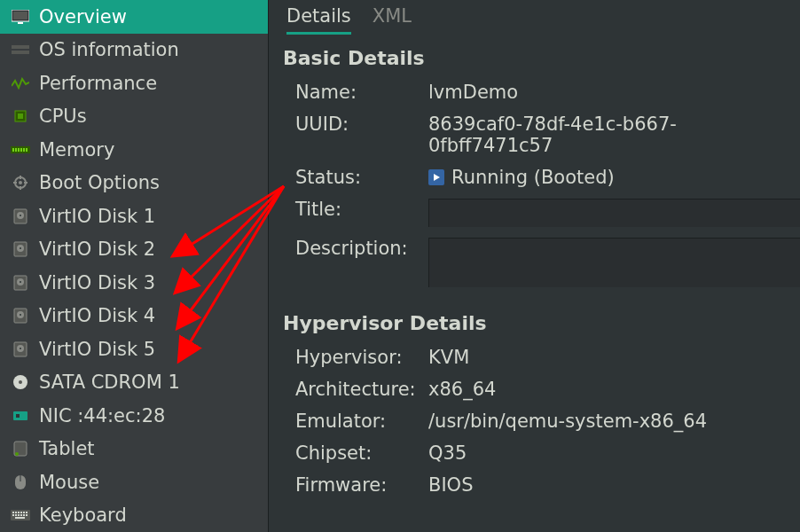 Image resolution: width=800 pixels, height=532 pixels. I want to click on name-value: lvmDemo, so click(614, 92).